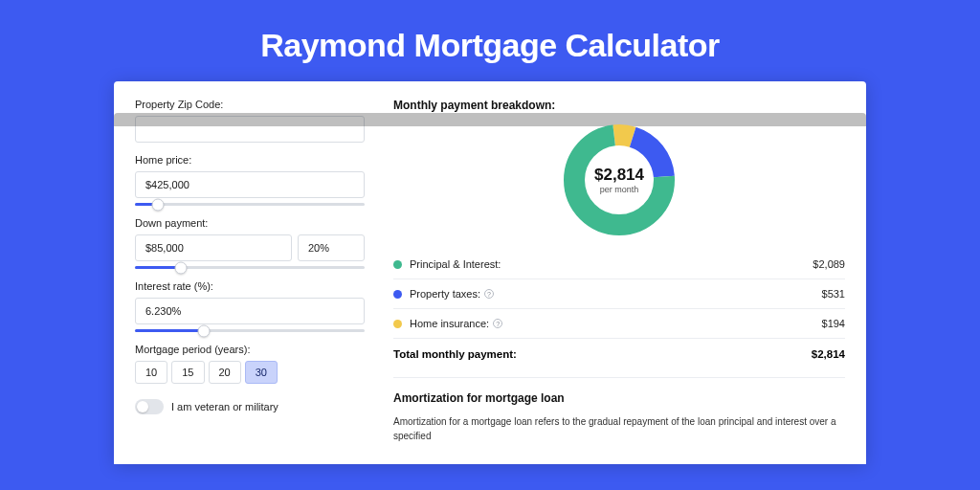 The height and width of the screenshot is (490, 980). I want to click on period-option-15: 15, so click(188, 372).